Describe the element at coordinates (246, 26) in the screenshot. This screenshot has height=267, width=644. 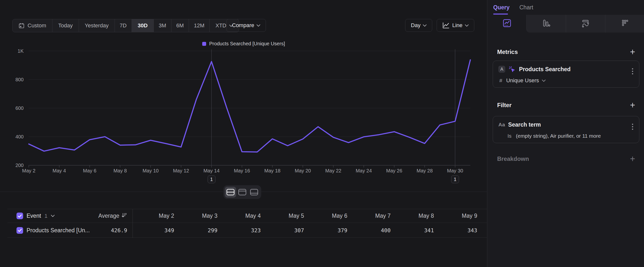
I see `compare-button: Compare` at that location.